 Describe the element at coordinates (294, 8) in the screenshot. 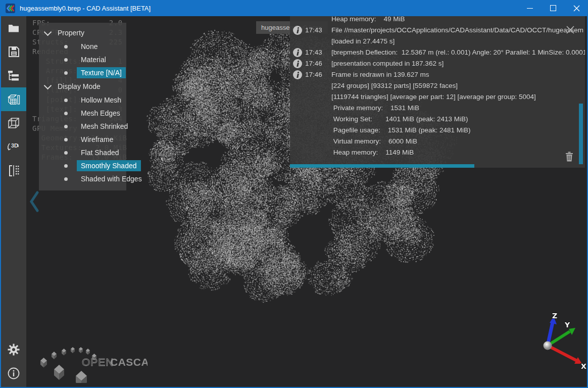

I see `titlebar: hugeassembly0.brep - CAD Assistant [BETA…` at that location.